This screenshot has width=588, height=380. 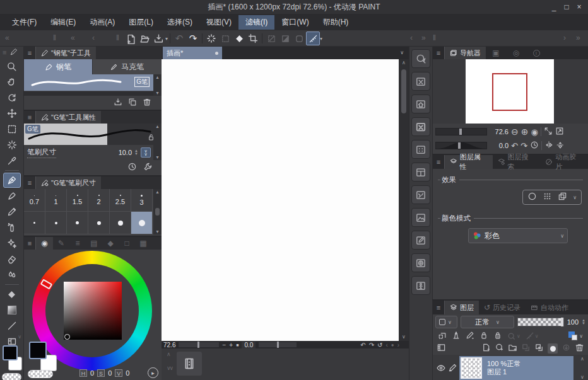 I want to click on size-cell-2.5: 2.5, so click(x=121, y=200).